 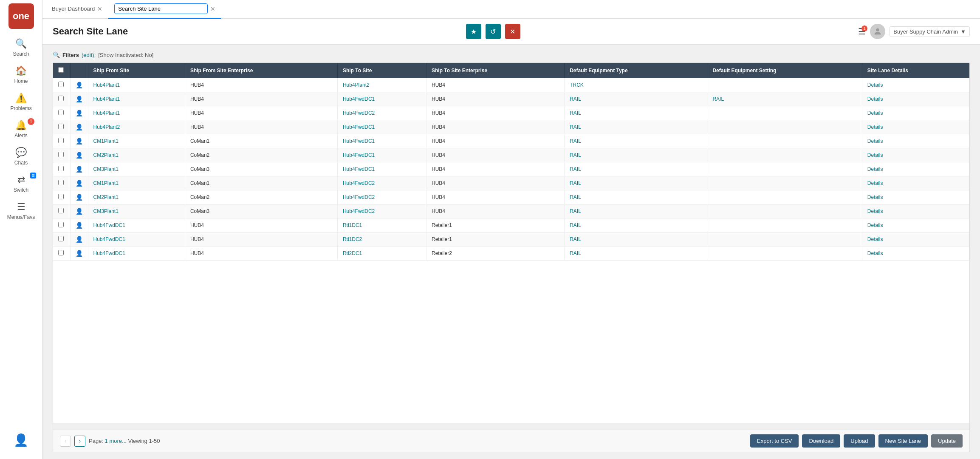 I want to click on star-button: ★, so click(x=474, y=31).